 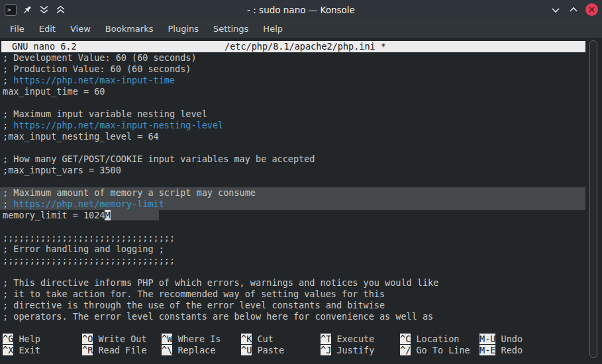 I want to click on shortcut-undo: M-U Undo, so click(x=501, y=339).